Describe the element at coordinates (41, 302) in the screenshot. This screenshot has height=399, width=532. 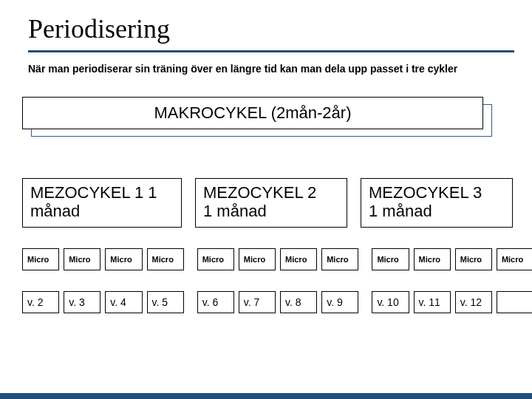
I see `micro-week: v. 2` at that location.